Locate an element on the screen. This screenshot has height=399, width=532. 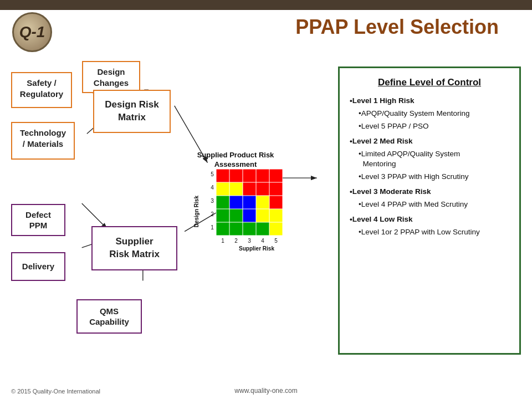
control-box-title: Define Level of Control is located at coordinates (429, 83).